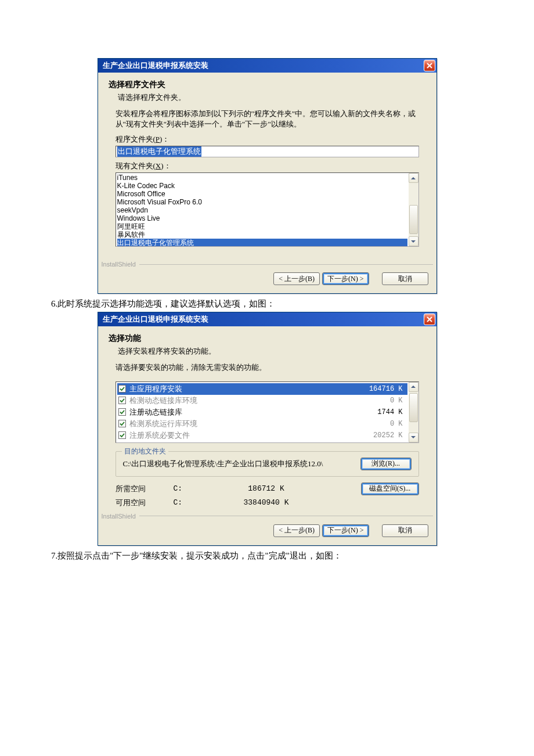 The height and width of the screenshot is (756, 534). What do you see at coordinates (191, 489) in the screenshot?
I see `space-required-drive: C:` at bounding box center [191, 489].